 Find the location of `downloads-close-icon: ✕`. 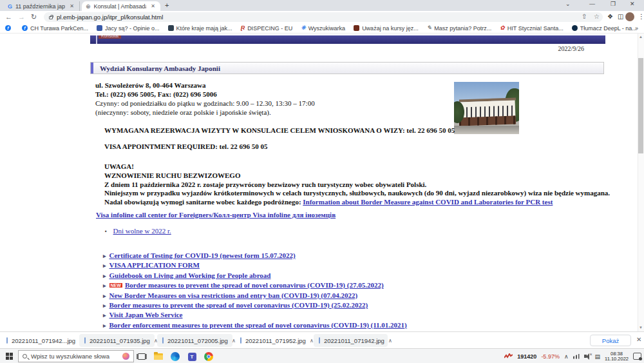

downloads-close-icon: ✕ is located at coordinates (639, 339).